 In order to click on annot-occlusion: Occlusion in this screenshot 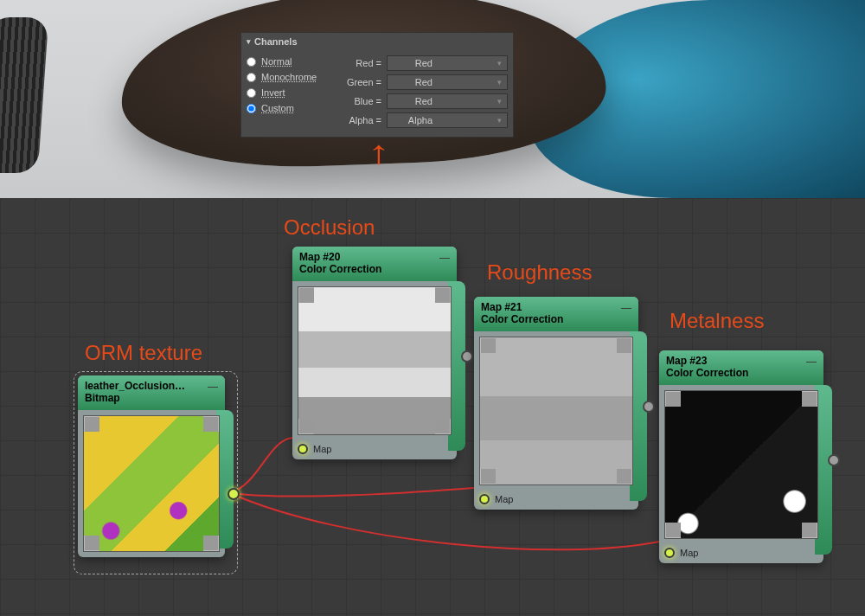, I will do `click(329, 228)`.